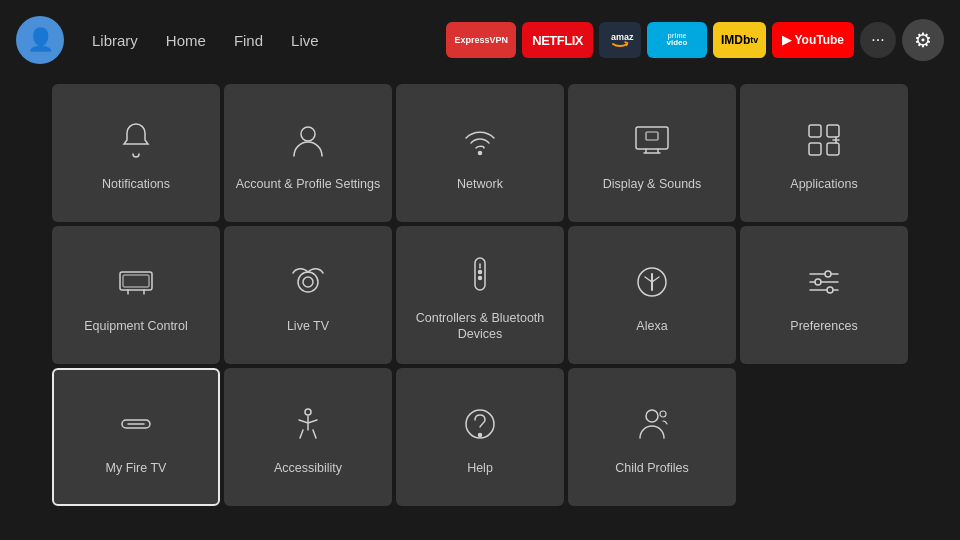 Image resolution: width=960 pixels, height=540 pixels. What do you see at coordinates (824, 140) in the screenshot?
I see `apps-icon` at bounding box center [824, 140].